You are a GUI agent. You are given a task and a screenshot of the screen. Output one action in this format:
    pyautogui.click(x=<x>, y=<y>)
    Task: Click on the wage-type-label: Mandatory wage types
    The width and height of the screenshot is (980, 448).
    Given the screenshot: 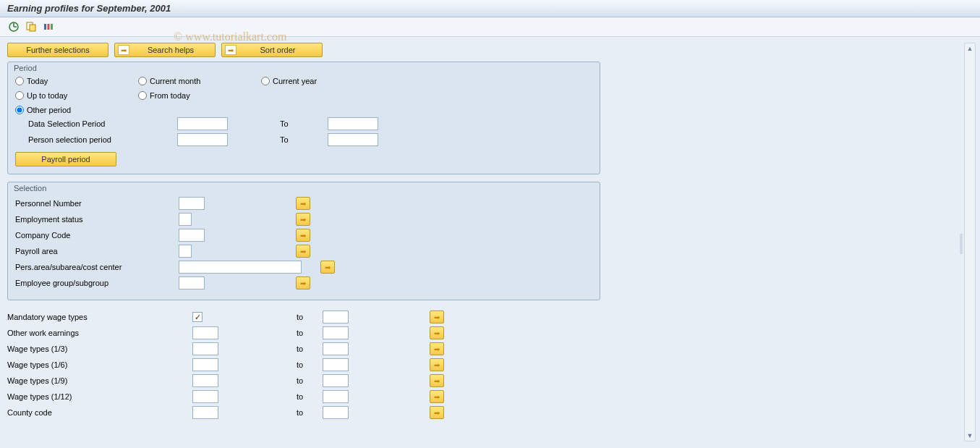 What is the action you would take?
    pyautogui.click(x=98, y=317)
    